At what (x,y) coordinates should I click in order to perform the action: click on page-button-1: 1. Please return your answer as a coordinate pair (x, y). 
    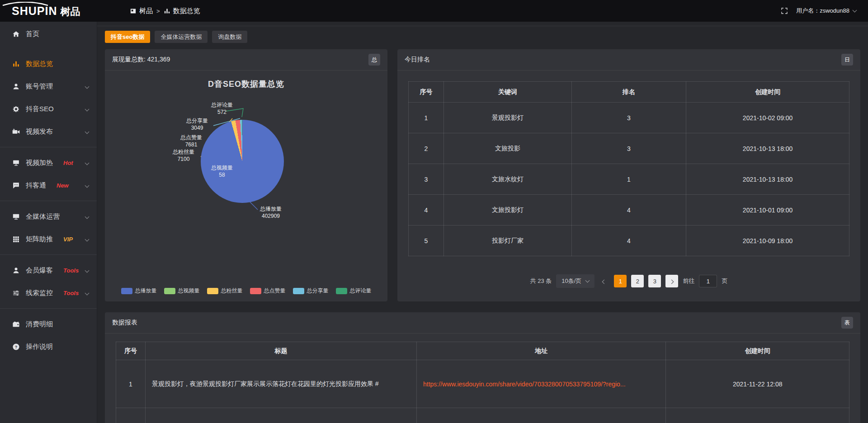
    Looking at the image, I should click on (620, 281).